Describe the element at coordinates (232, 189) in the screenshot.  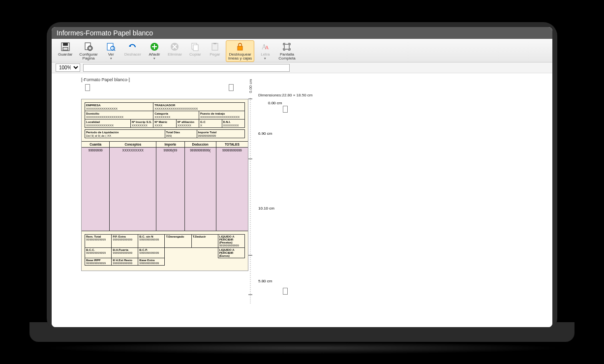
I see `cell-totales: 99999999999` at that location.